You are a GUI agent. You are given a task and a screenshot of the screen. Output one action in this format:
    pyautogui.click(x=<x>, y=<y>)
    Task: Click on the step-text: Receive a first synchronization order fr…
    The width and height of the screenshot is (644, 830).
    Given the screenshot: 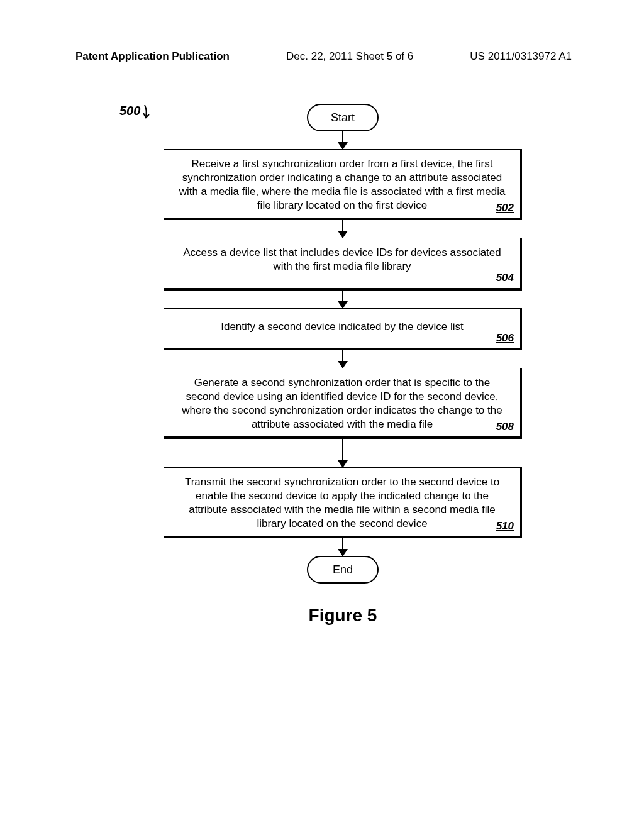 What is the action you would take?
    pyautogui.click(x=342, y=185)
    